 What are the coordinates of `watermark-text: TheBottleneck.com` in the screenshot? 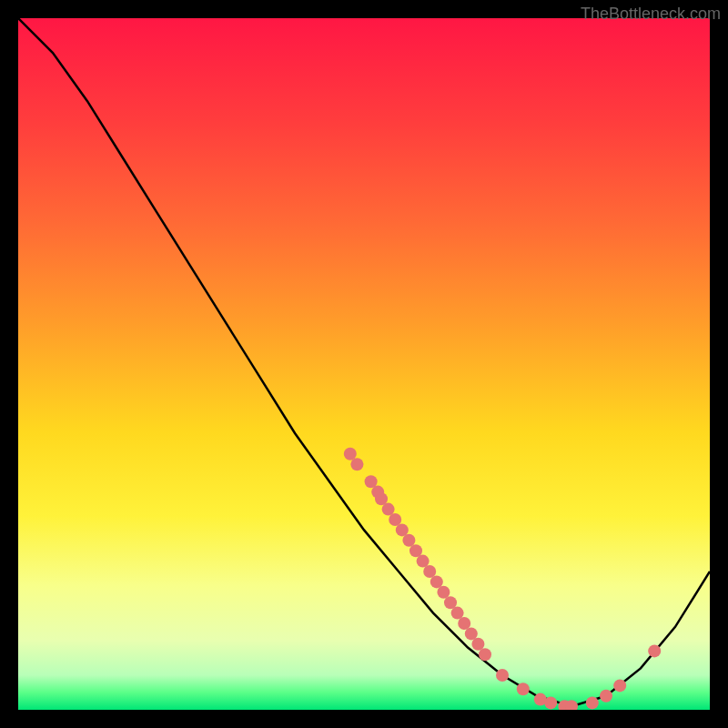 It's located at (651, 15).